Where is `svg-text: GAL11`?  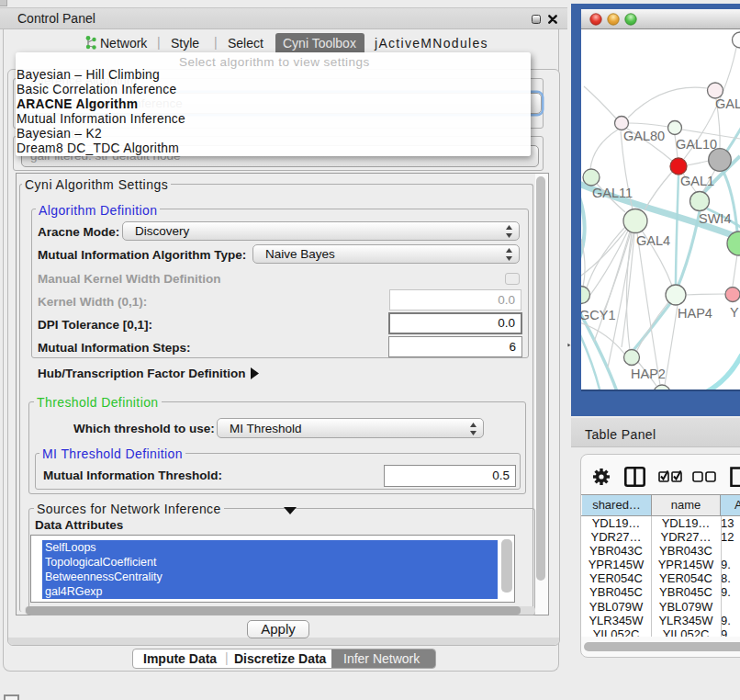 svg-text: GAL11 is located at coordinates (612, 193).